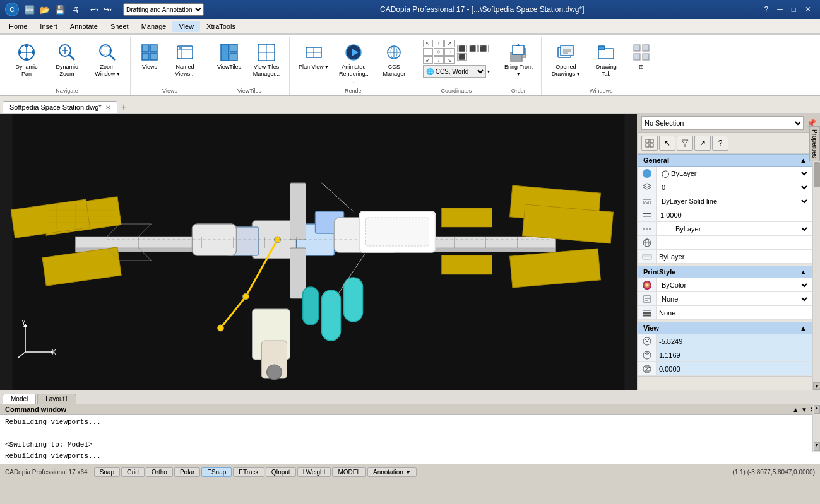 The width and height of the screenshot is (820, 504). What do you see at coordinates (817, 447) in the screenshot?
I see `cmd-scroll-down: ▼` at bounding box center [817, 447].